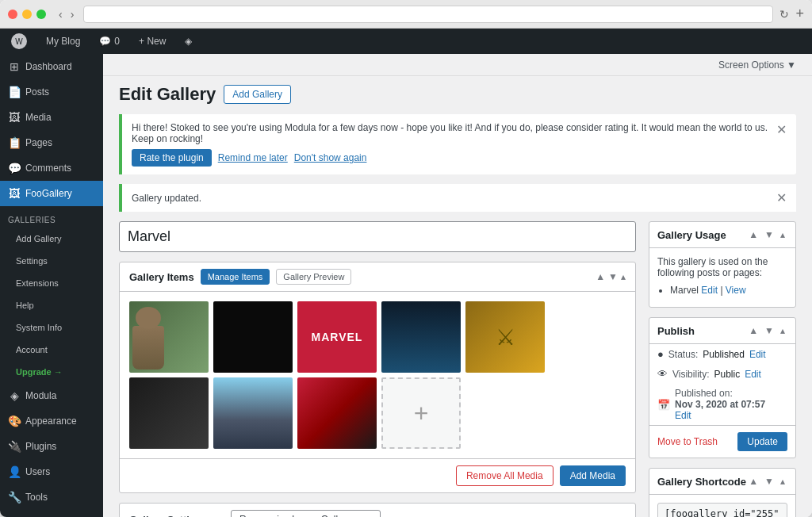 The image size is (812, 517). I want to click on sidebar-item-appearance: 🎨 Appearance, so click(52, 421).